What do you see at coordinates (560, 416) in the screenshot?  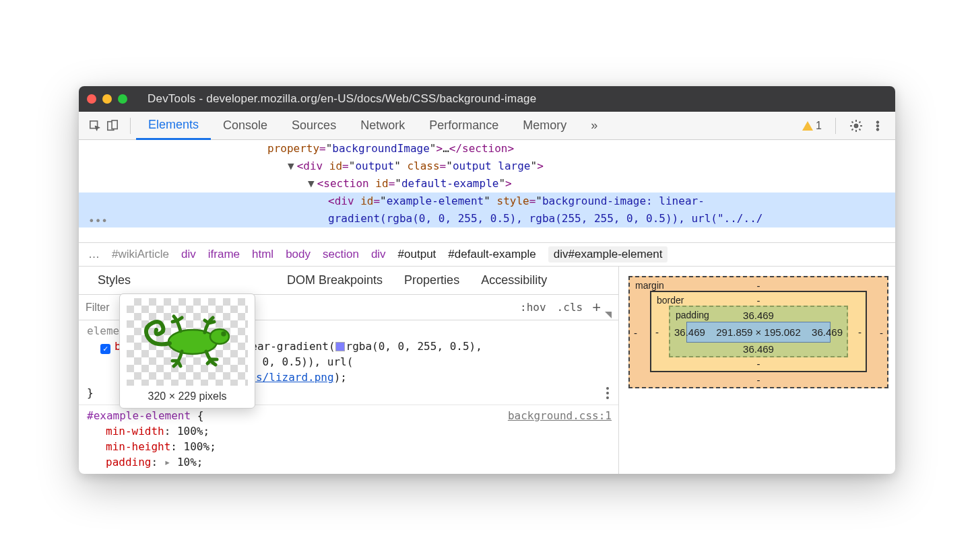 I see `rule-source-link: background.css:1` at bounding box center [560, 416].